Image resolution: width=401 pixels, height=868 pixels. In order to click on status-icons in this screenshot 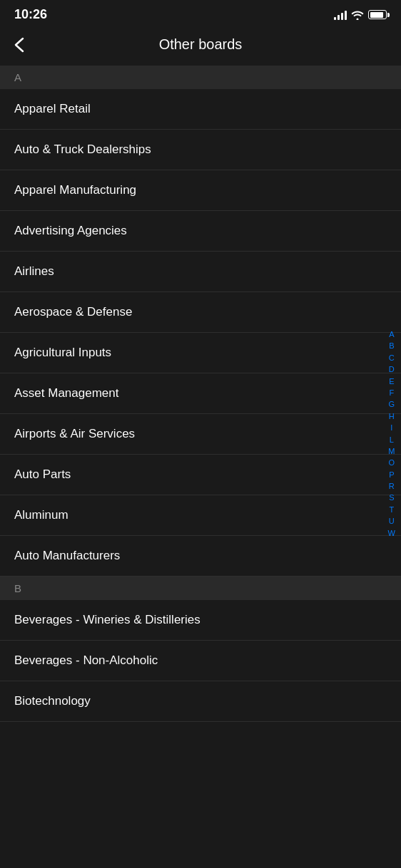, I will do `click(360, 15)`.